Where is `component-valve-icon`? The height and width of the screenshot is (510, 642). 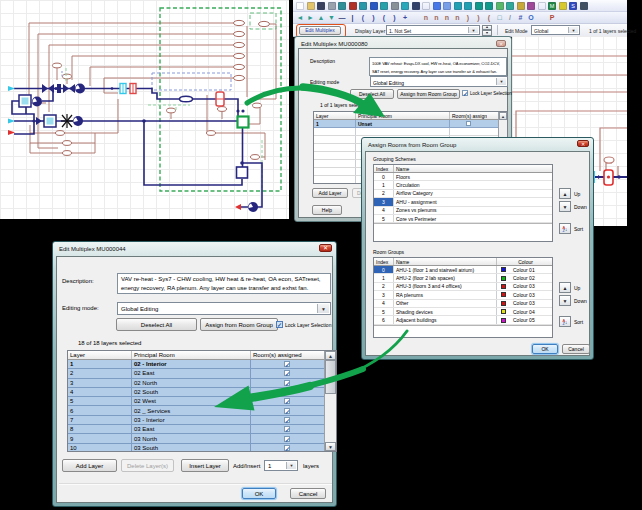
component-valve-icon is located at coordinates (416, 6).